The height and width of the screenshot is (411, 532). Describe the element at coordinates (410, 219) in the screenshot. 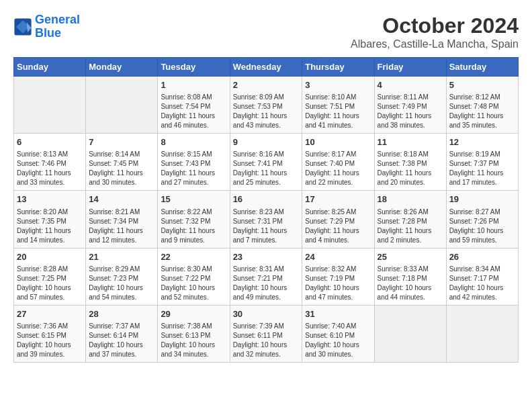

I see `calendar-cell: 18Sunrise: 8:26 AM Sunset: 7:28 PM Dayli…` at that location.